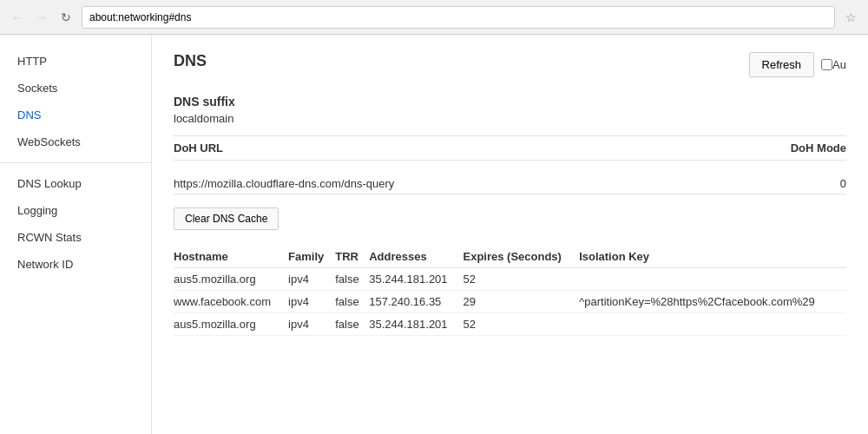  I want to click on bookmark-button: ☆, so click(851, 17).